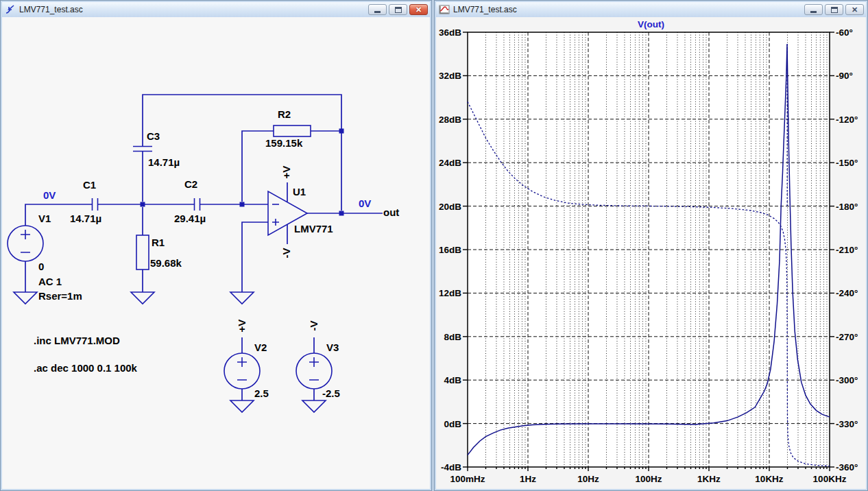 This screenshot has height=491, width=868. I want to click on label-R2-value: 159.15k, so click(284, 144).